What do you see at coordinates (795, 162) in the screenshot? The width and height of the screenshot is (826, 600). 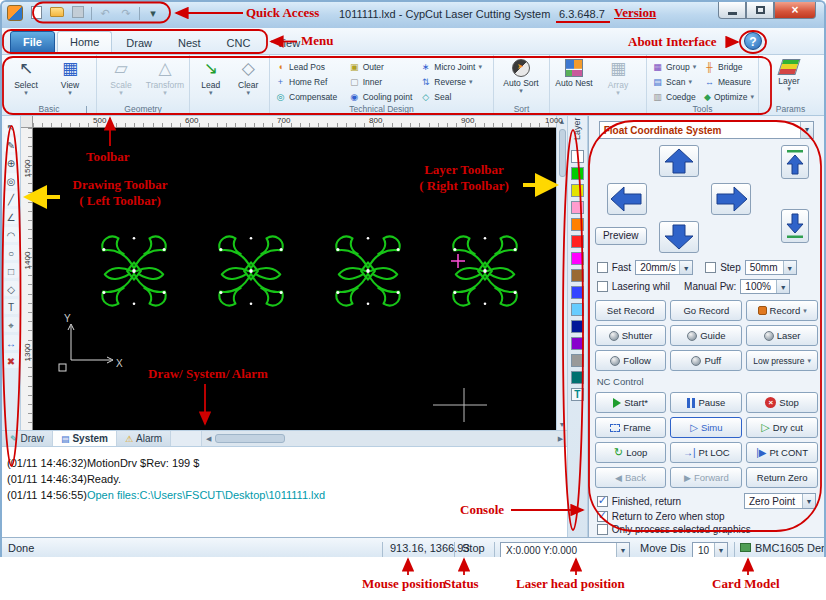 I see `focus-up-button` at bounding box center [795, 162].